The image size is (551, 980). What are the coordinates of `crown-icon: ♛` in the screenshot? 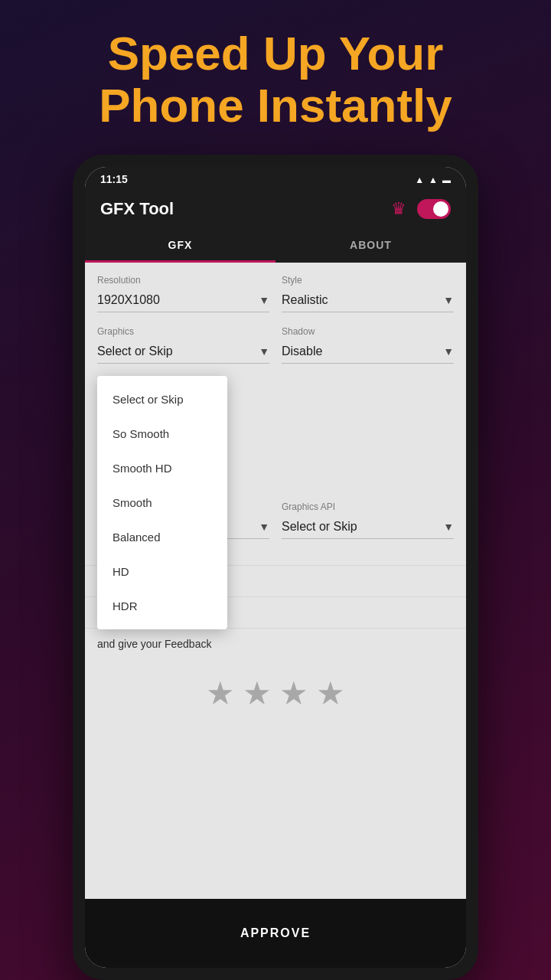 It's located at (399, 209).